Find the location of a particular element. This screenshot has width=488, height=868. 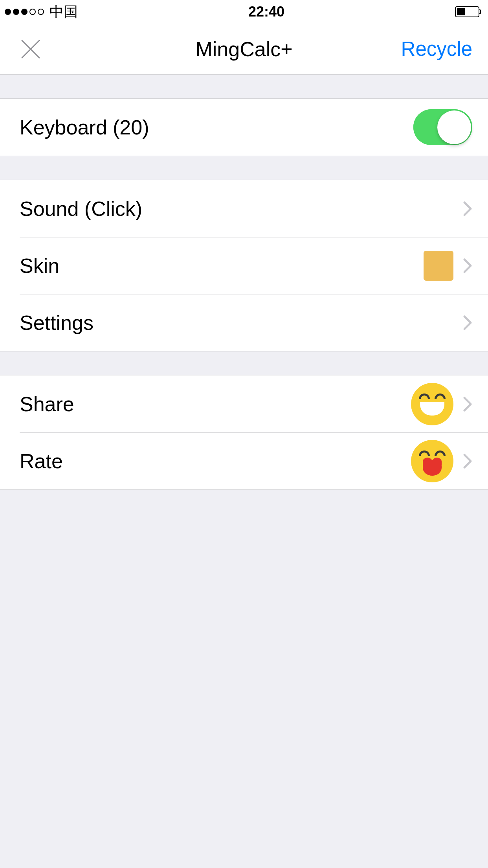

page-title: MingCalc+ is located at coordinates (244, 49).